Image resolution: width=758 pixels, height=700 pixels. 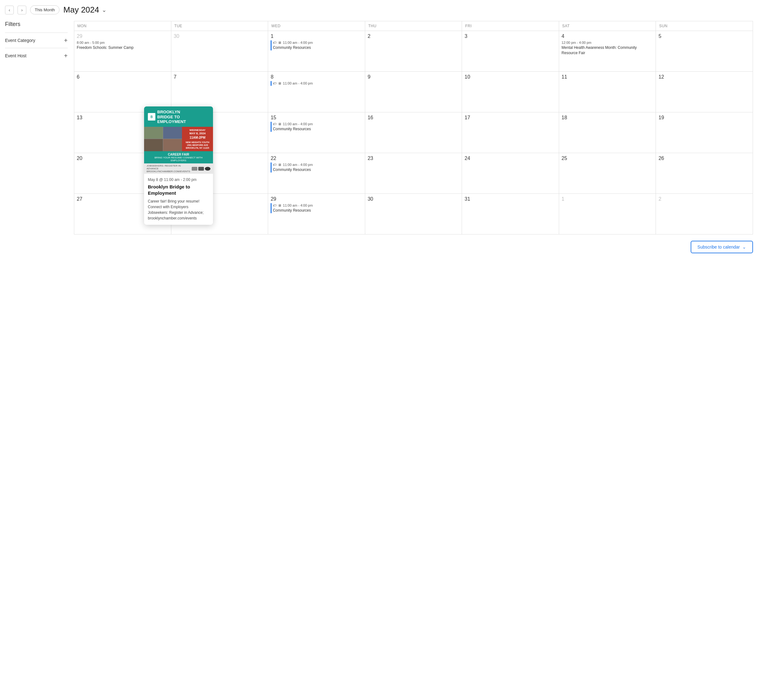 I want to click on flyer-photos, so click(x=163, y=139).